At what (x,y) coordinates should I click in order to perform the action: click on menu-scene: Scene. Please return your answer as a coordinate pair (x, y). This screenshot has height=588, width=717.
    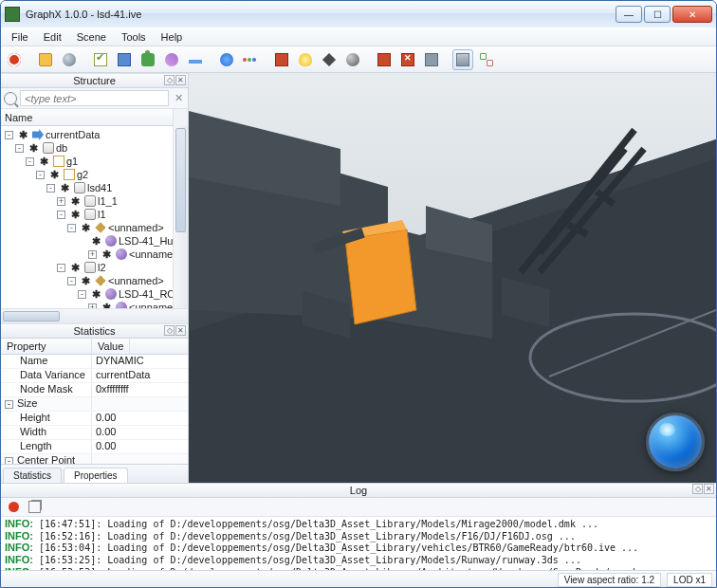
    Looking at the image, I should click on (91, 37).